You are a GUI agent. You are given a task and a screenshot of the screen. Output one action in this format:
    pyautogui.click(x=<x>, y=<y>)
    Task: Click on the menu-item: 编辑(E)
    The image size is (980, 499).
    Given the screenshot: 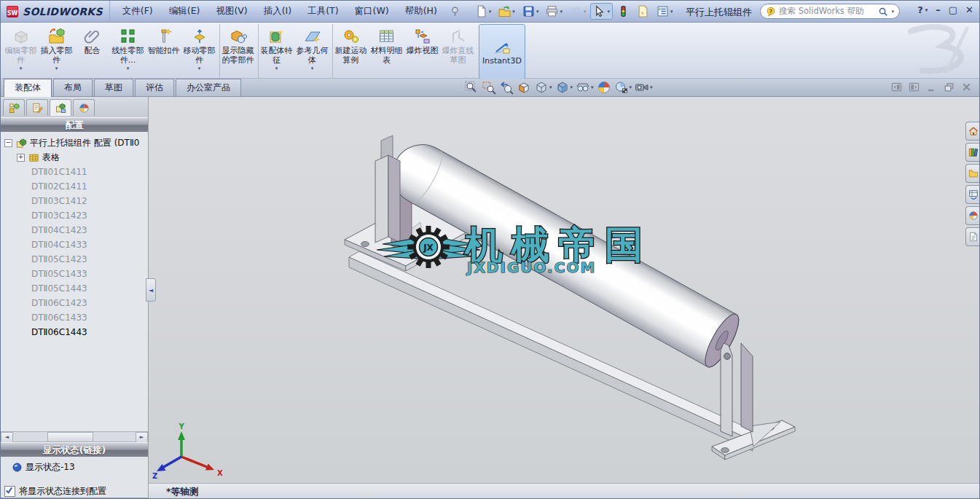 What is the action you would take?
    pyautogui.click(x=185, y=12)
    